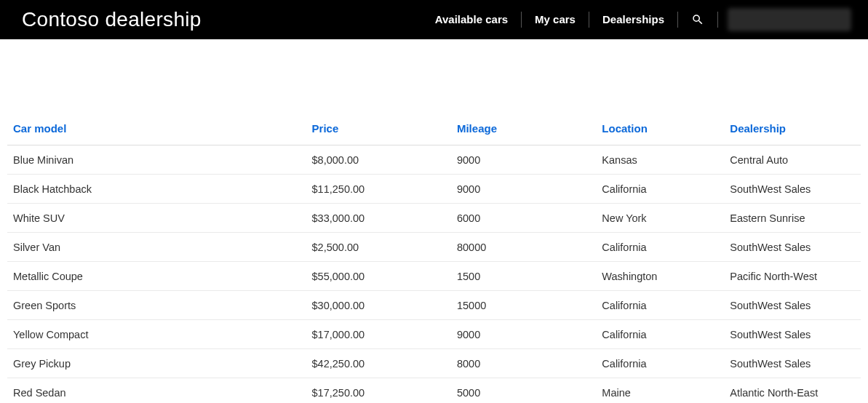  Describe the element at coordinates (378, 247) in the screenshot. I see `cell-price: $2,500.00` at that location.